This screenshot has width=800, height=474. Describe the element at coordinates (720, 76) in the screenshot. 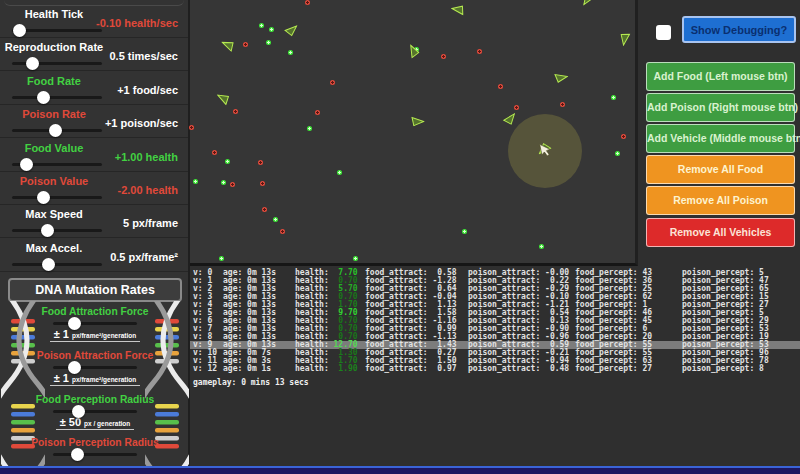

I see `add-food-left-mouse-btn-button: Add Food (Left mouse btn)` at that location.